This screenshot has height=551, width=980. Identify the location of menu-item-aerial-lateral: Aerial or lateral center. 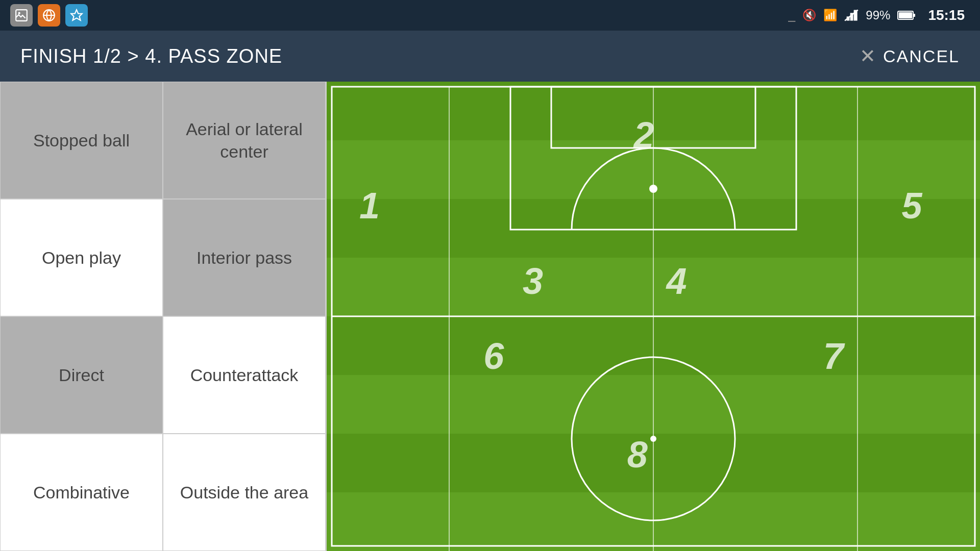
(244, 140).